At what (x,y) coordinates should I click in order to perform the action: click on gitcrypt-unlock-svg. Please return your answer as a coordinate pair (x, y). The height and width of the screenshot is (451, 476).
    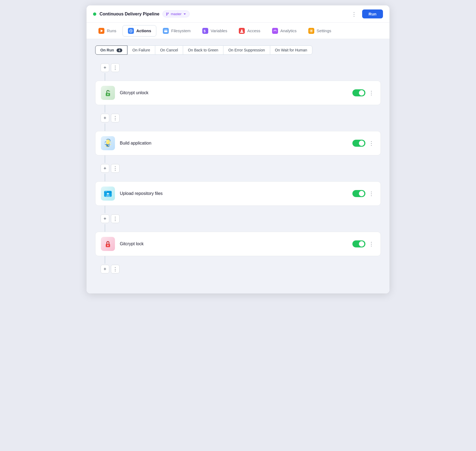
    Looking at the image, I should click on (108, 93).